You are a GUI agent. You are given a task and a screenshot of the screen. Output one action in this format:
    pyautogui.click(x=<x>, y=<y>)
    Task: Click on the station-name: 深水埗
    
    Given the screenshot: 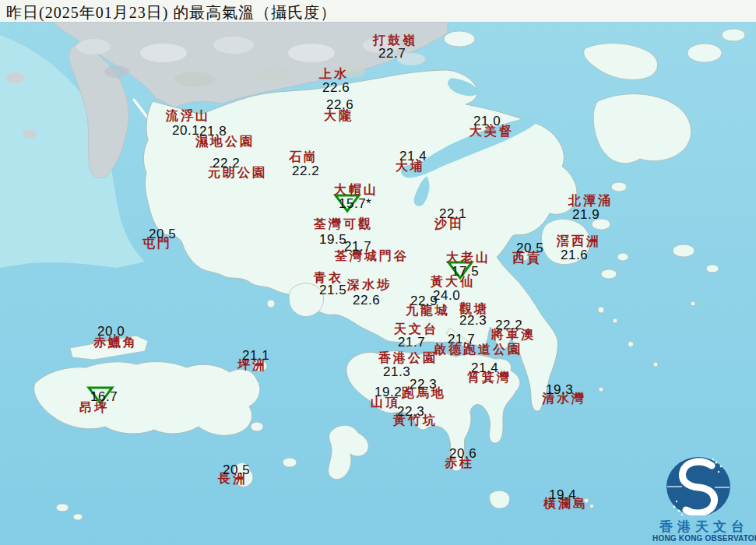 What is the action you would take?
    pyautogui.click(x=369, y=285)
    